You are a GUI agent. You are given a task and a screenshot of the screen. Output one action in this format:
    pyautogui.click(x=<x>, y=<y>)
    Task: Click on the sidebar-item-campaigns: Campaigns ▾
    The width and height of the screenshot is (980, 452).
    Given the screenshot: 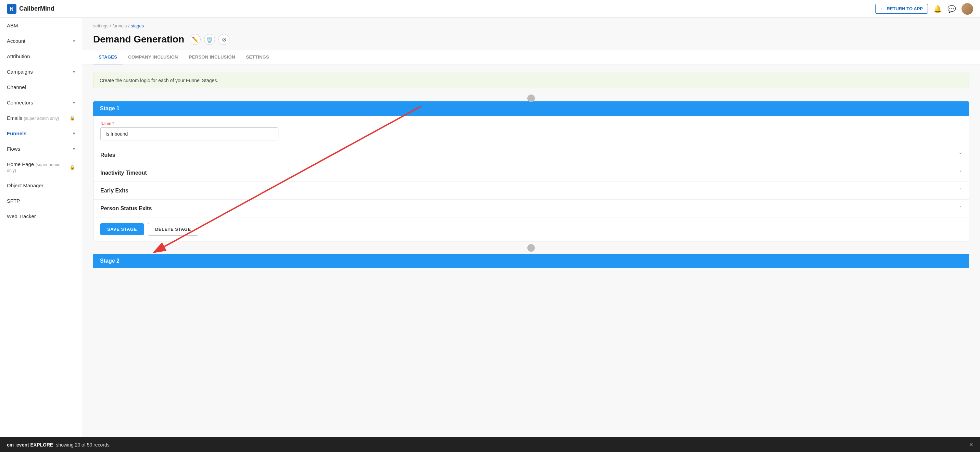 What is the action you would take?
    pyautogui.click(x=41, y=72)
    